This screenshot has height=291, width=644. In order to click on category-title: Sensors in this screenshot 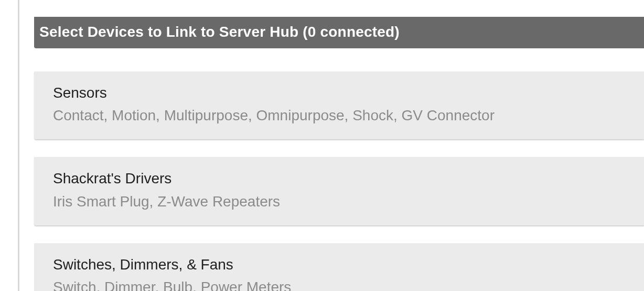, I will do `click(341, 93)`.